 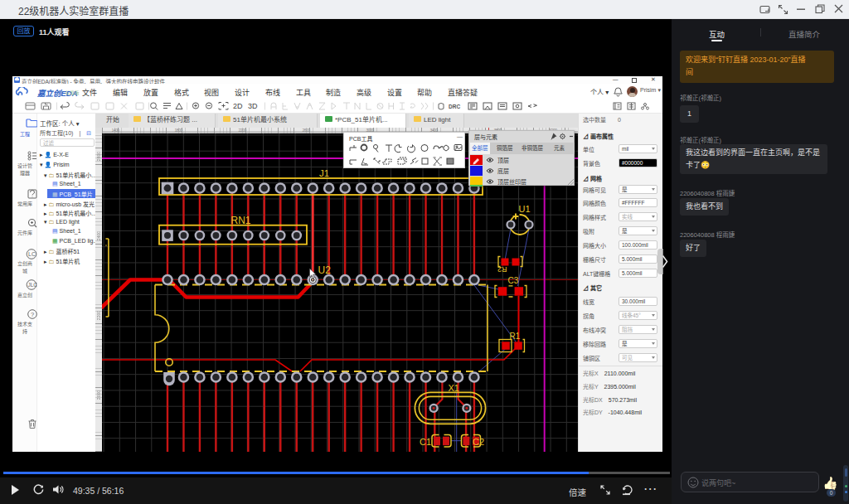 I want to click on svg-text: J1, so click(x=324, y=173).